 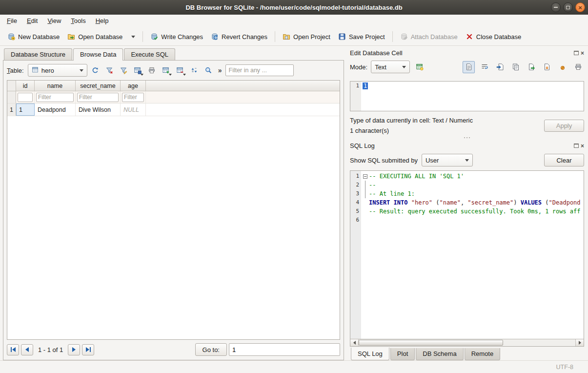 What do you see at coordinates (174, 110) in the screenshot?
I see `table-row: 1 1 Deadpond Dive Wilson NULL` at bounding box center [174, 110].